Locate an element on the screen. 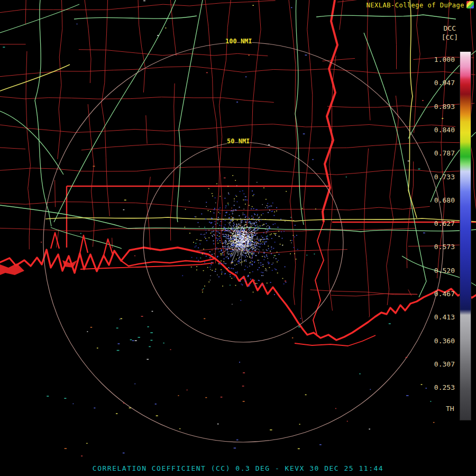 Image resolution: width=476 pixels, height=476 pixels. range-ring-label-50nmi: 50 NMI is located at coordinates (238, 141).